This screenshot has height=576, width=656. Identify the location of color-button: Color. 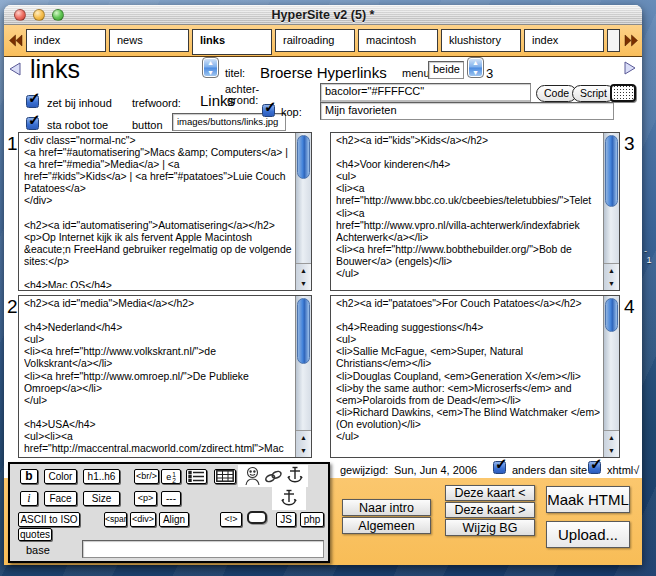
(60, 476).